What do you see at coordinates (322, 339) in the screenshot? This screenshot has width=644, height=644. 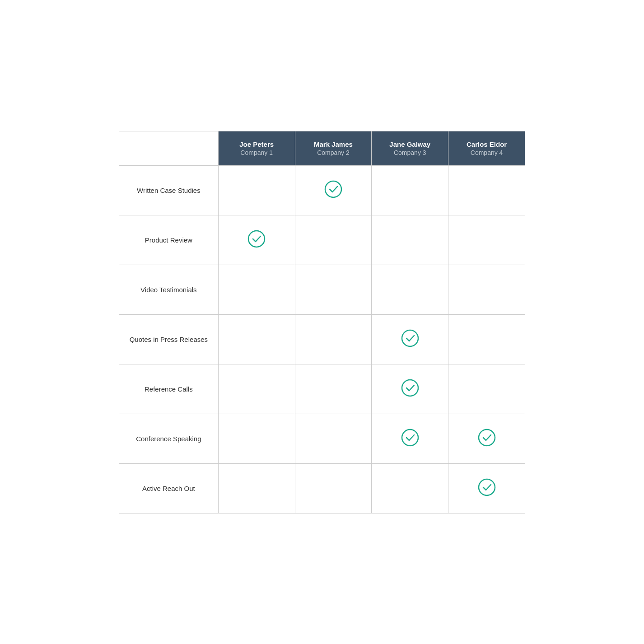 I see `table-row: Quotes in Press Releases` at bounding box center [322, 339].